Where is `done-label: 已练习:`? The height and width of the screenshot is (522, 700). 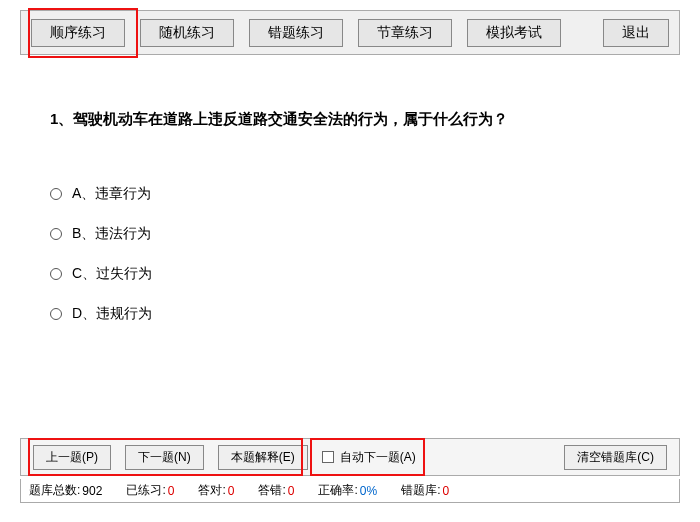 done-label: 已练习: is located at coordinates (146, 490).